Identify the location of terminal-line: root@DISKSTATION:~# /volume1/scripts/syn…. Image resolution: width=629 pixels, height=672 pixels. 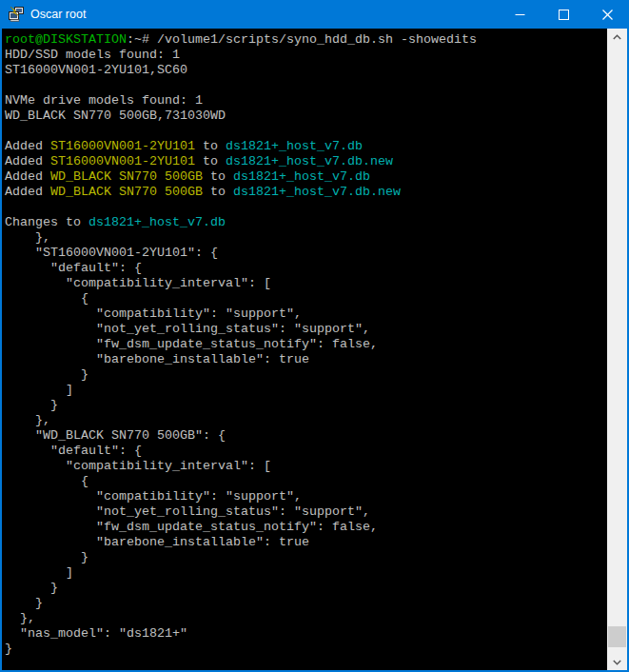
(306, 40).